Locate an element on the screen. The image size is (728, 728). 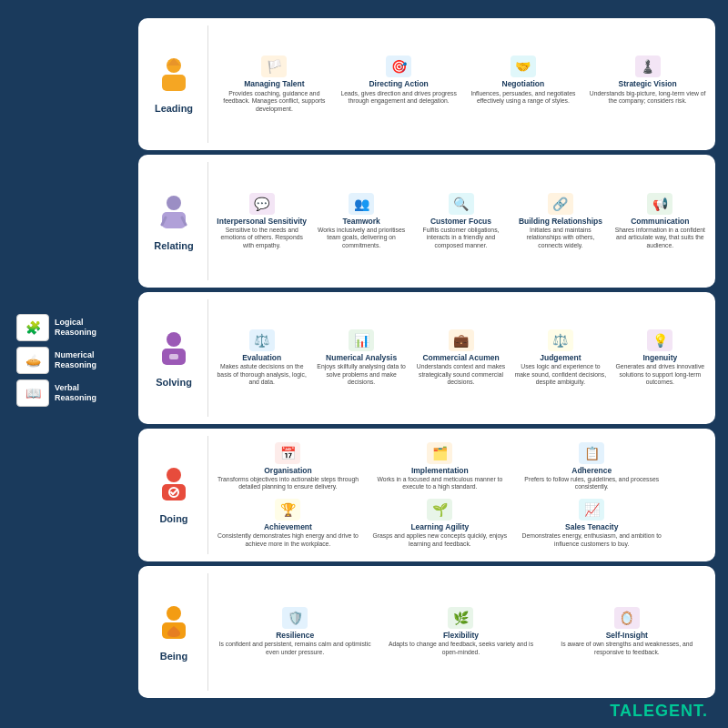
competency-name-customer-focus: Customer Focus is located at coordinates (460, 221).